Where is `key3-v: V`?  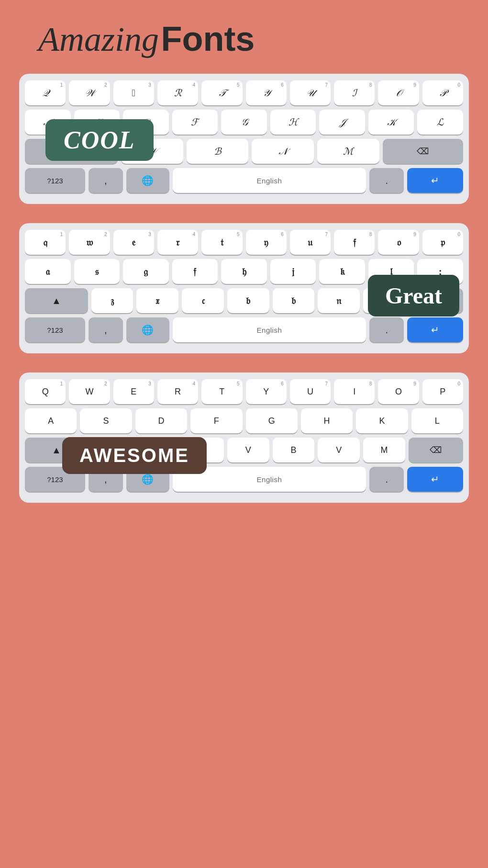 key3-v: V is located at coordinates (248, 450).